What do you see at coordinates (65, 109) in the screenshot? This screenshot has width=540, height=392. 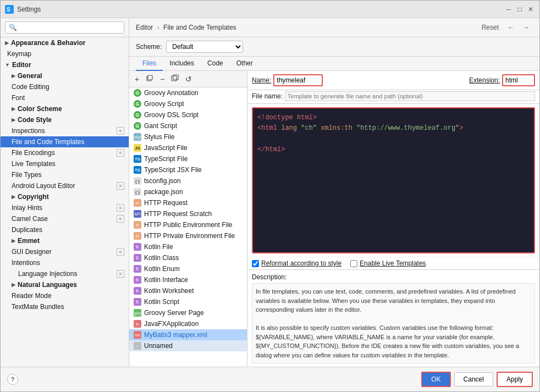 I see `sidebar-item-color-scheme: ▶ Color Scheme` at bounding box center [65, 109].